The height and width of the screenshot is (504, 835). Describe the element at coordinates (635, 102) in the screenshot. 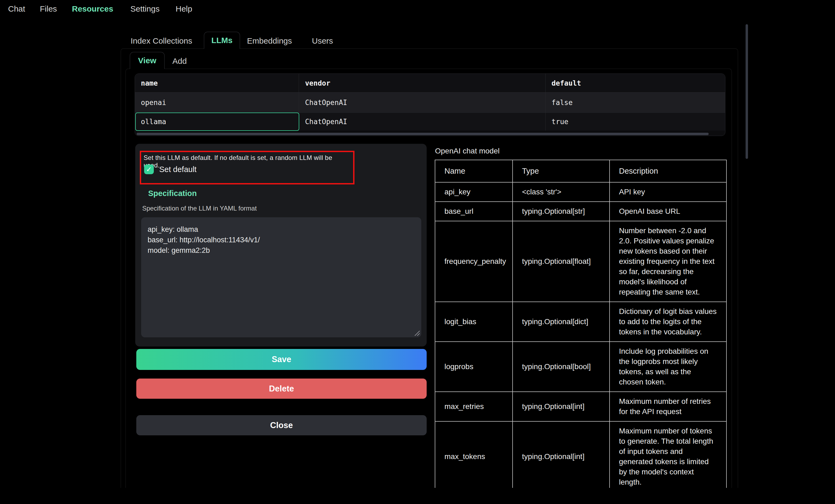

I see `llm-cell-openai-default: false` at that location.